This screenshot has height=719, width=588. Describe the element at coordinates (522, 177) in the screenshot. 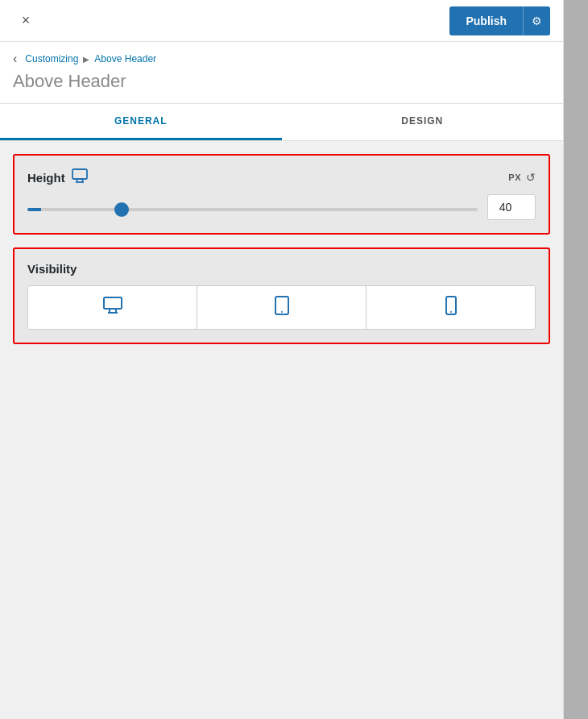

I see `unit-reset-group: PX ↺` at that location.